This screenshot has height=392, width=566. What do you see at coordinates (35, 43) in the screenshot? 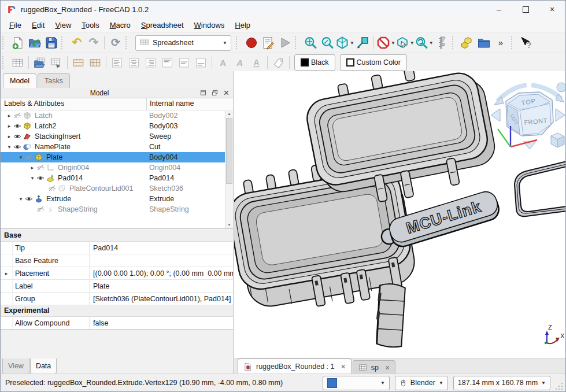
I see `open-file-button` at bounding box center [35, 43].